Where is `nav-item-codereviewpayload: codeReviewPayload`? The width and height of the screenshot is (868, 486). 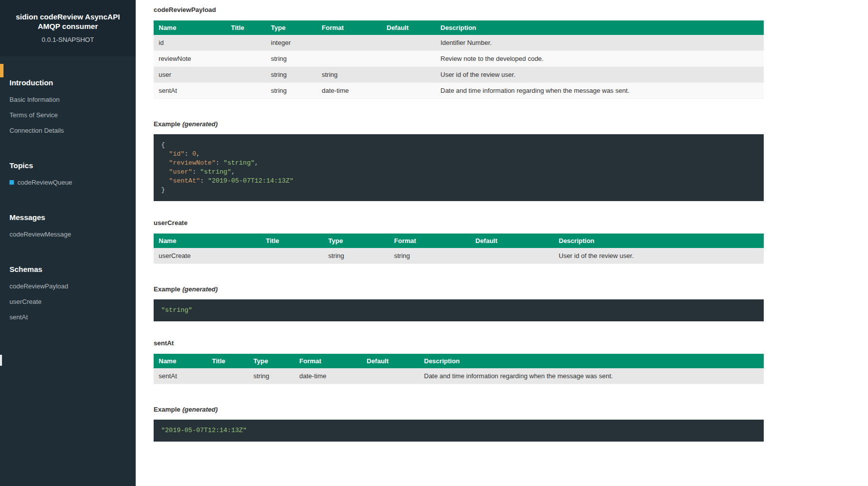
nav-item-codereviewpayload: codeReviewPayload is located at coordinates (68, 286).